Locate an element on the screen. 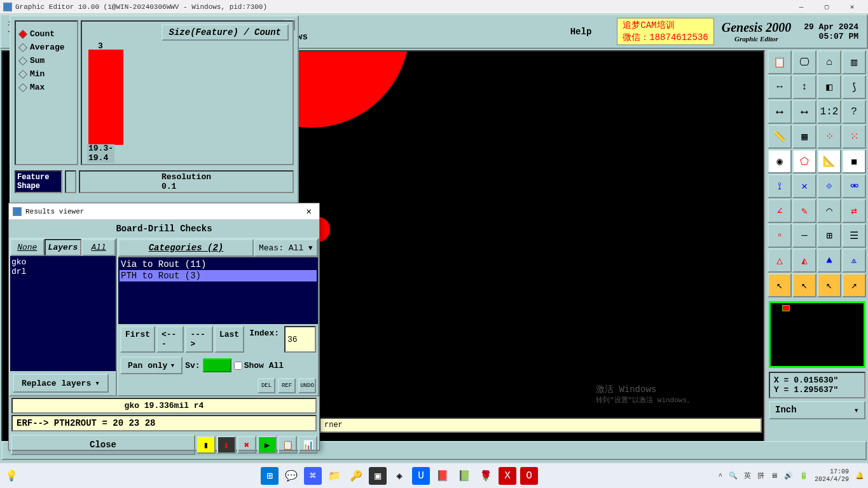  tool-layer-icon: ☰ is located at coordinates (854, 236).